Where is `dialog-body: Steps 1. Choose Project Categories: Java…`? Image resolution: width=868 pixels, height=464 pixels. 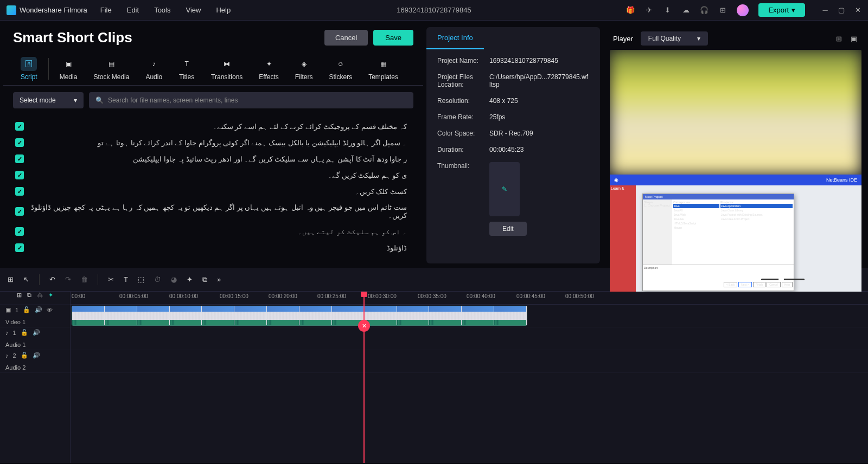
dialog-body: Steps 1. Choose Project Categories: Java… is located at coordinates (718, 232).